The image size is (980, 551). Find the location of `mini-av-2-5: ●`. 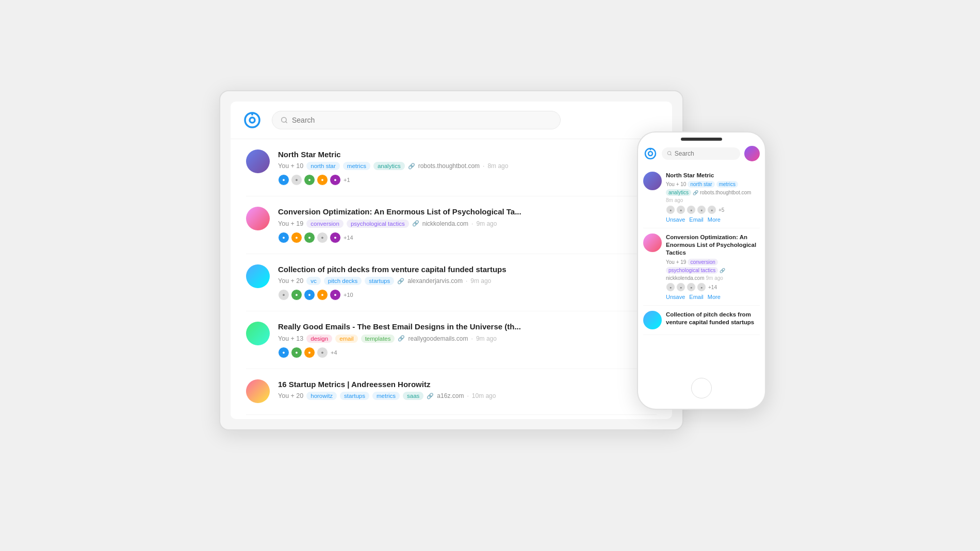

mini-av-2-5: ● is located at coordinates (335, 238).